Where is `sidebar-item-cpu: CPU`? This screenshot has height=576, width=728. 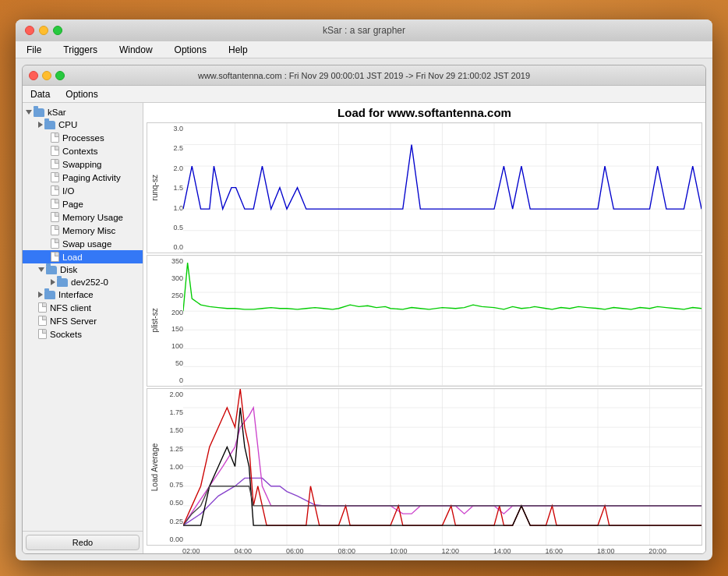 sidebar-item-cpu: CPU is located at coordinates (83, 125).